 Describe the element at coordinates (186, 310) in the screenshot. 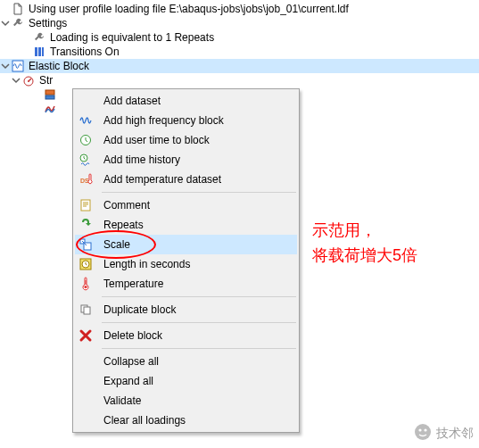

I see `menu-duplicate-block: Duplicate block` at that location.